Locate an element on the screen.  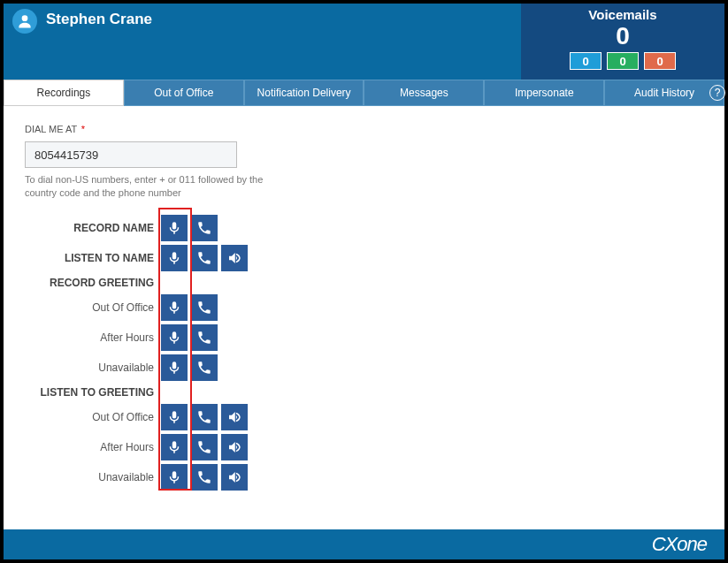
header: Stephen Crane Voicemails 0 0 0 0 is located at coordinates (364, 42).